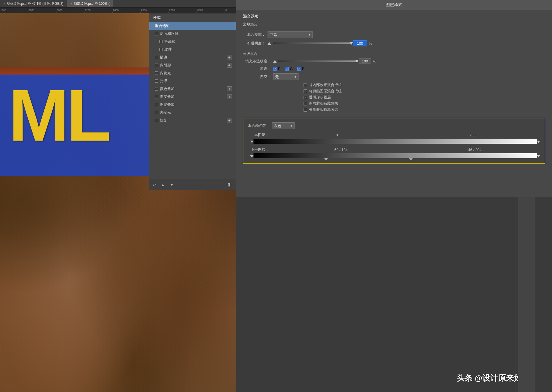 The width and height of the screenshot is (552, 392). What do you see at coordinates (169, 34) in the screenshot?
I see `bevel-emboss-label: 斜面和浮雕` at bounding box center [169, 34].